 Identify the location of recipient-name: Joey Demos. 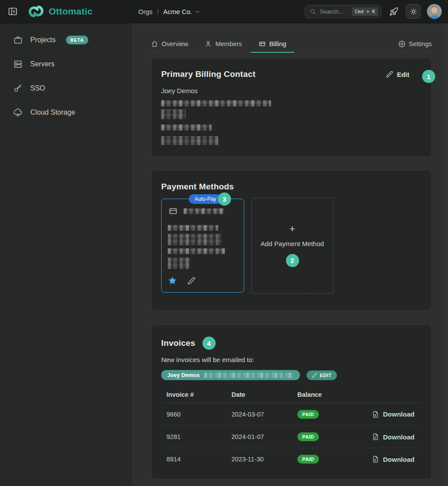
(184, 375).